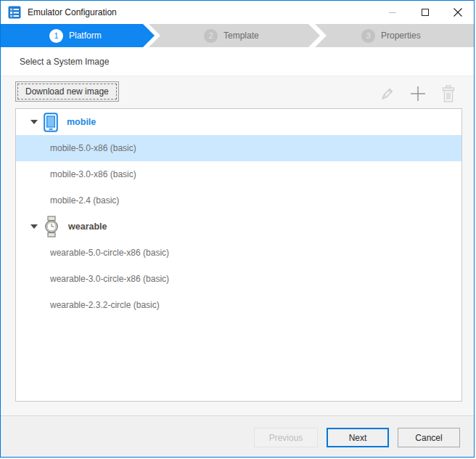 This screenshot has height=459, width=476. I want to click on tree-group-wearable: wearable, so click(239, 227).